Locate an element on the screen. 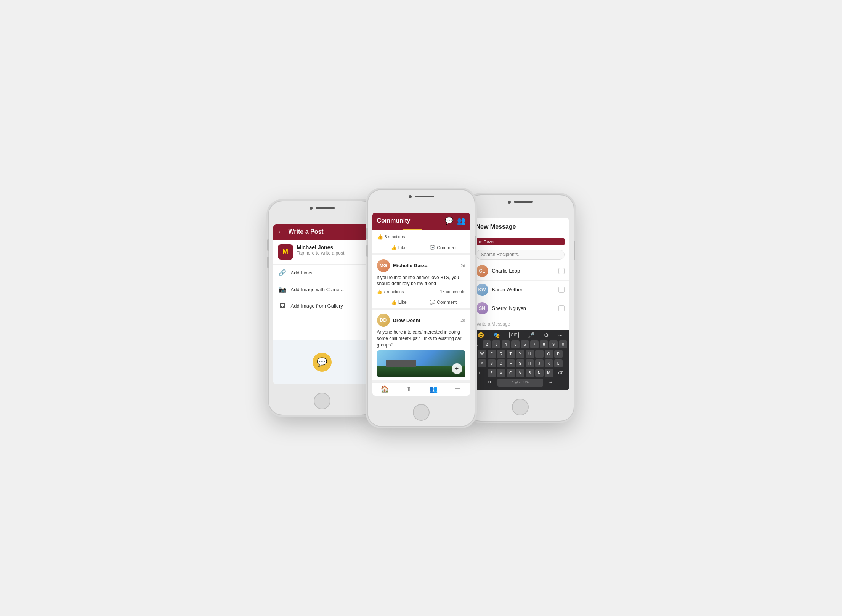 This screenshot has height=616, width=842. emoji-icon: 😊 is located at coordinates (481, 335).